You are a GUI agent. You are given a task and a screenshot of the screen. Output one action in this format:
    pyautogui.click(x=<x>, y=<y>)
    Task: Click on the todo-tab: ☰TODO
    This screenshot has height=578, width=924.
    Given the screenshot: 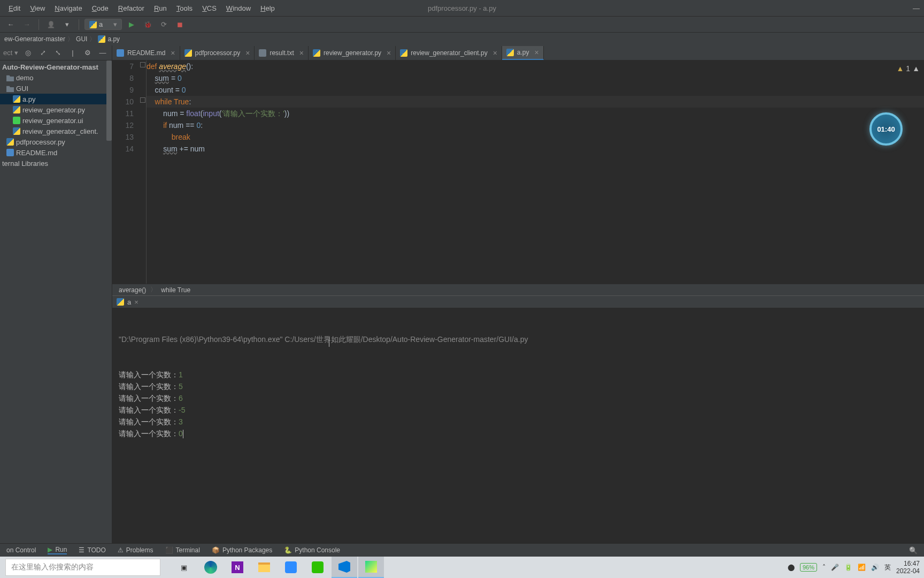 What is the action you would take?
    pyautogui.click(x=92, y=550)
    